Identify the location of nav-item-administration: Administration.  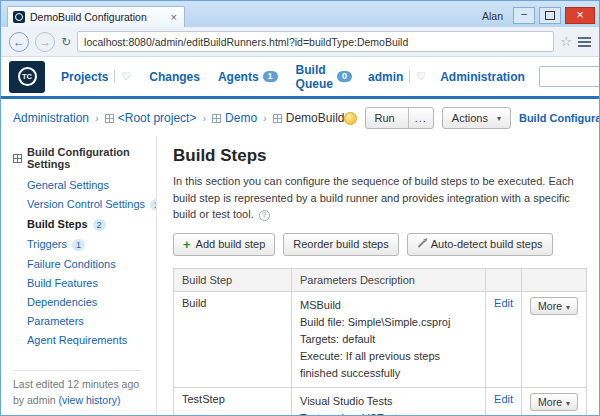
(482, 77).